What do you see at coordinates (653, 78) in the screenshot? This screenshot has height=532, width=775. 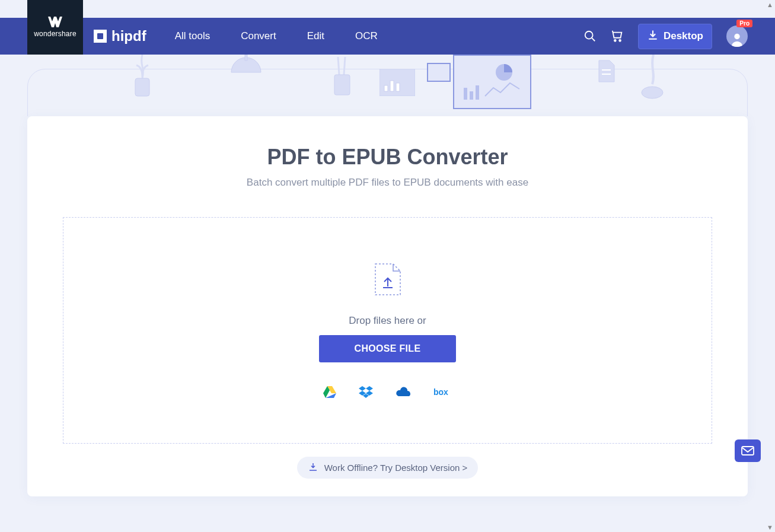 I see `quill-icon` at bounding box center [653, 78].